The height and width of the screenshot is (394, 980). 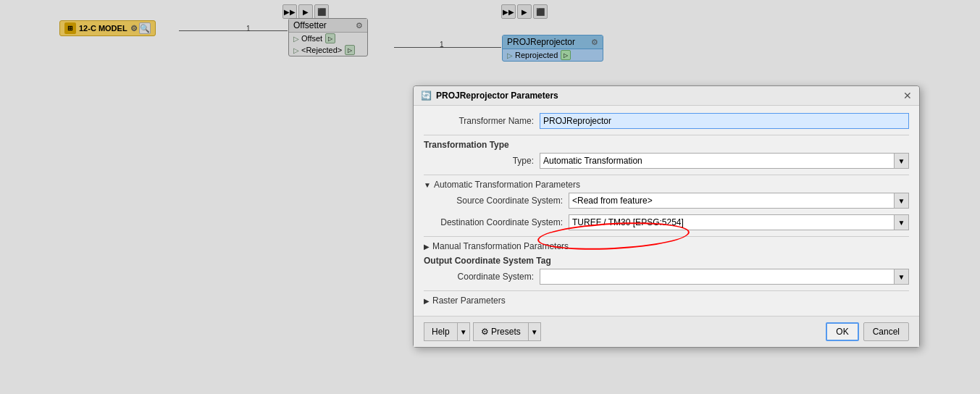 What do you see at coordinates (732, 201) in the screenshot?
I see `source-coord-select: <Read from feature>` at bounding box center [732, 201].